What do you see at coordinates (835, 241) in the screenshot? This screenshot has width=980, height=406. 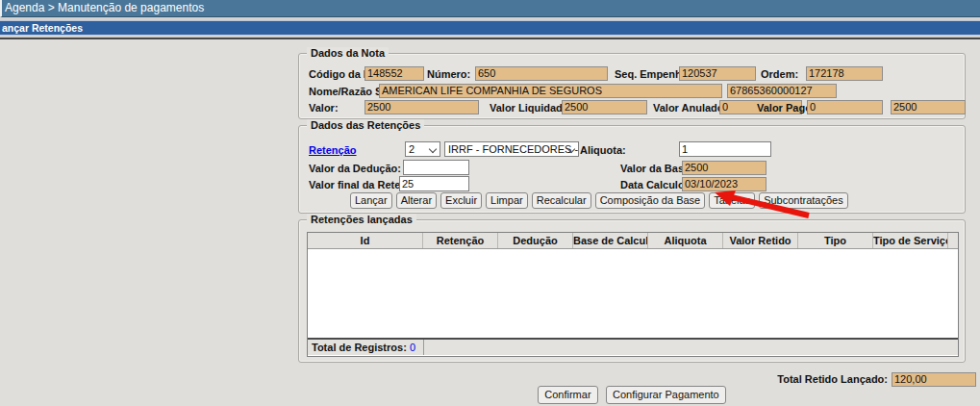 I see `column-header-tipo: Tipo` at bounding box center [835, 241].